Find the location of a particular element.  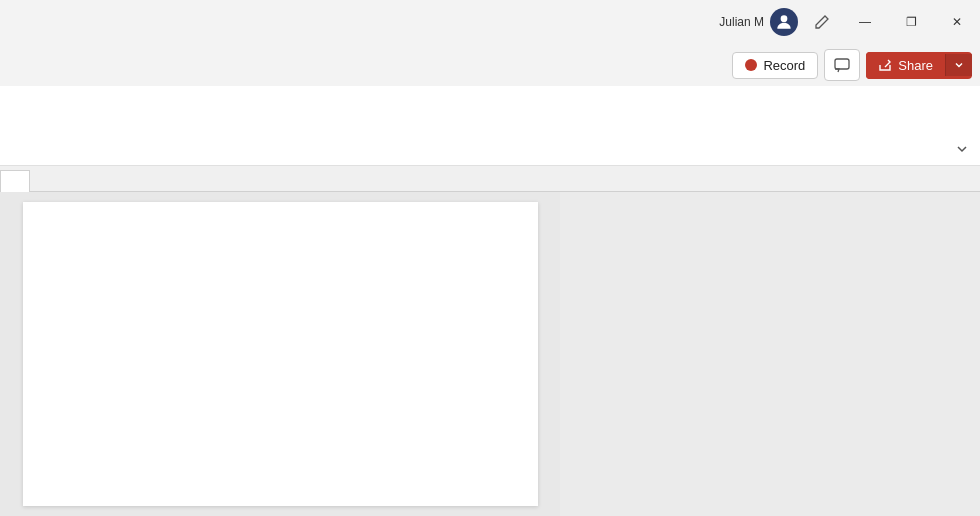

share-button-group: Share is located at coordinates (919, 66).